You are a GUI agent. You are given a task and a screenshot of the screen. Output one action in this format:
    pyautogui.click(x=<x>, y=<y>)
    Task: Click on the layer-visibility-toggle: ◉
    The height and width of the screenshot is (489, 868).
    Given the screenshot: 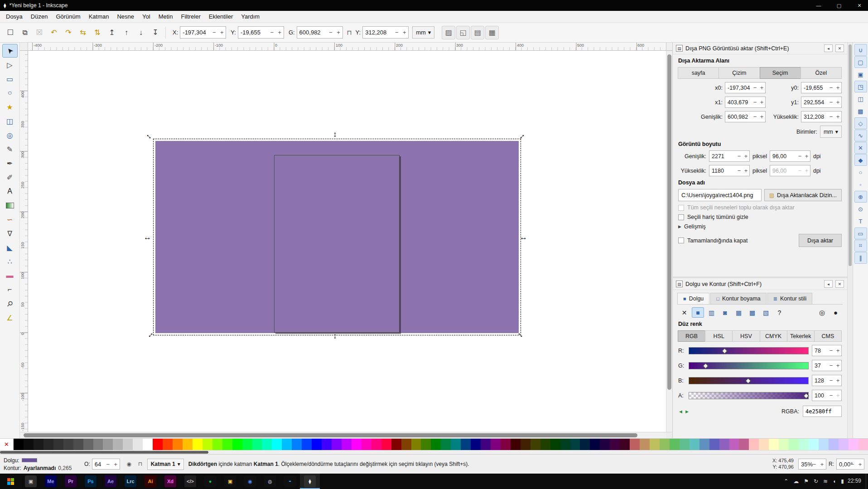 What is the action you would take?
    pyautogui.click(x=129, y=464)
    